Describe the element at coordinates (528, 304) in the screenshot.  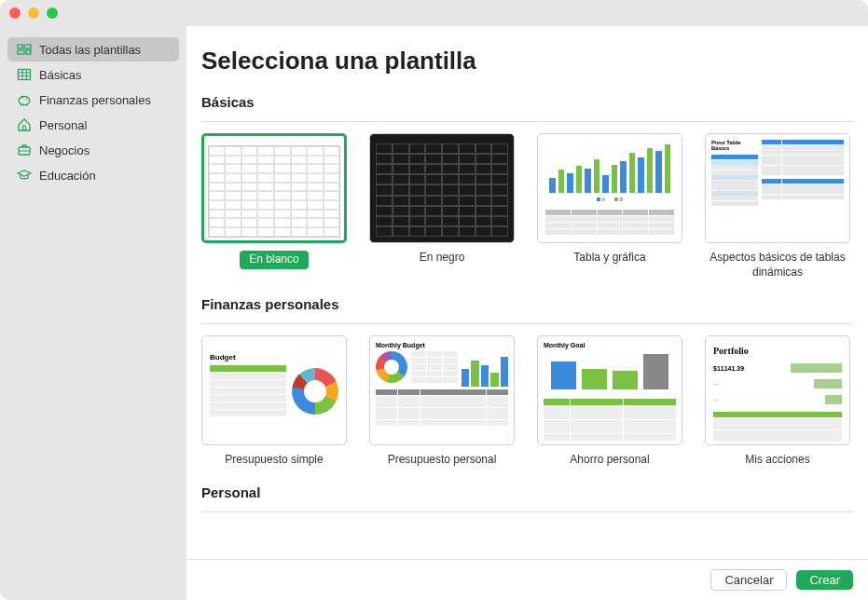
I see `section-title-personal-finance: Finanzas personales` at that location.